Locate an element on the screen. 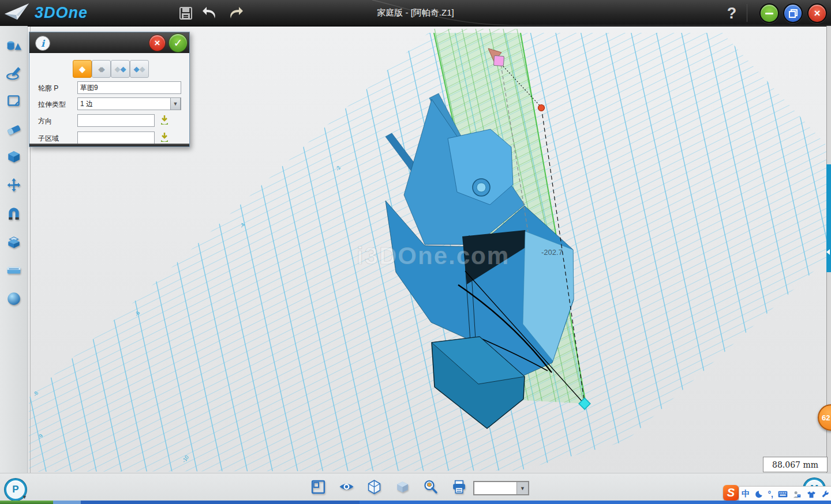  wireframe-view-button is located at coordinates (374, 487).